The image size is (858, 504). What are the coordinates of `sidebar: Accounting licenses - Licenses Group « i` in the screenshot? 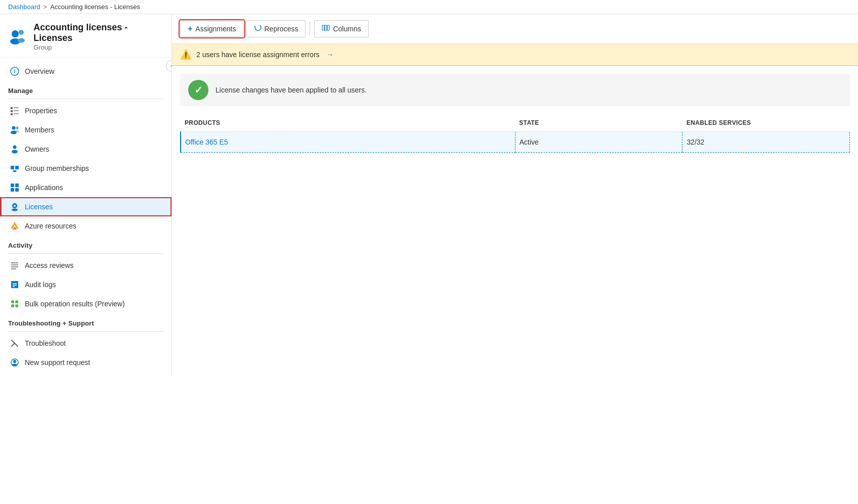 It's located at (86, 195).